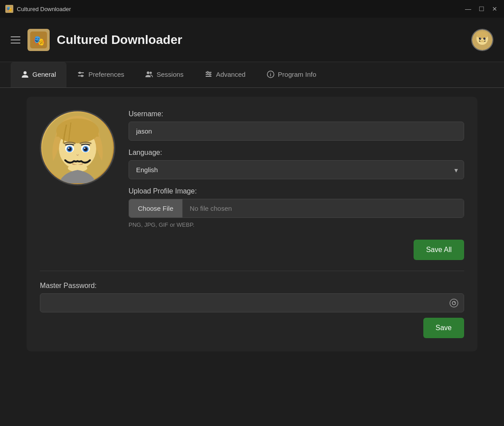 Image resolution: width=504 pixels, height=426 pixels. I want to click on section-divider, so click(252, 271).